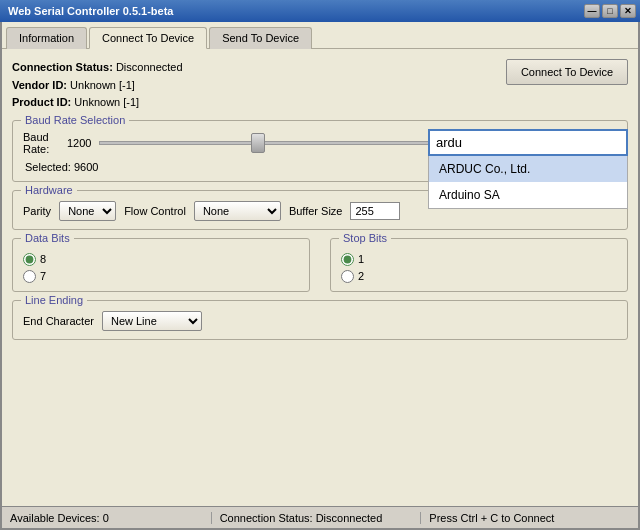  I want to click on tab-send-to-device: Send To Device, so click(260, 38).